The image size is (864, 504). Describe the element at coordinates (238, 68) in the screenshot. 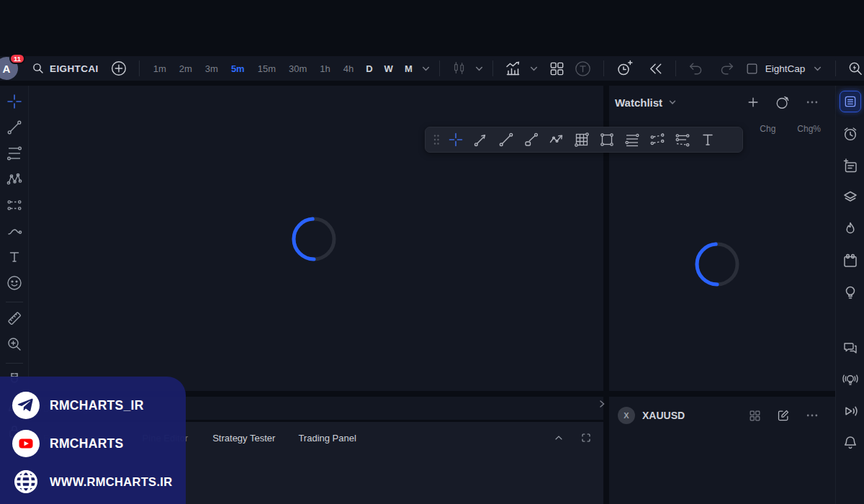

I see `timeframe-5m: 5m` at that location.